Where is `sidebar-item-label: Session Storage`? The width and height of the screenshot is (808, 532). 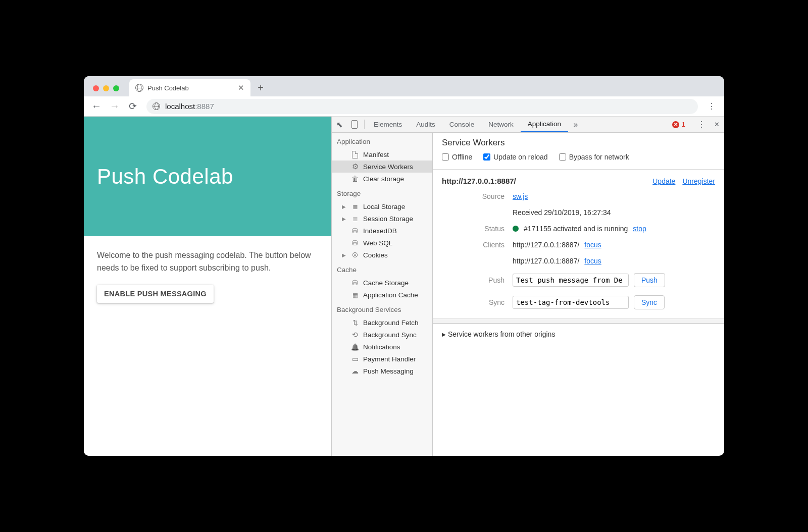
sidebar-item-label: Session Storage is located at coordinates (388, 219).